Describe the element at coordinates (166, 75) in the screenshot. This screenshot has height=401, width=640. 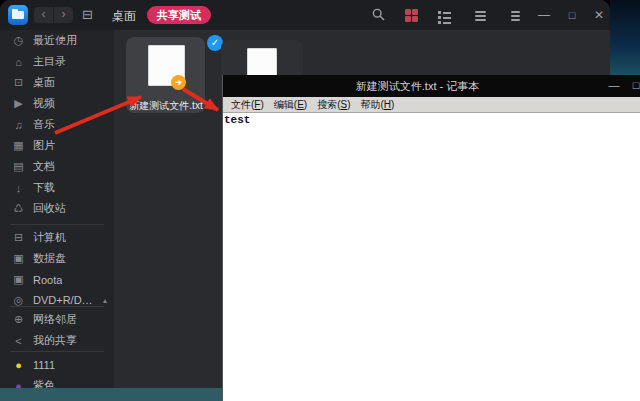
I see `file-tile-selected: ➔ 新建测试文件.txt ✓` at that location.